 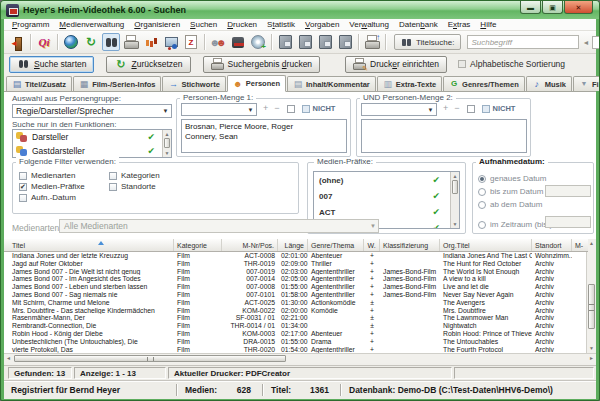 I want to click on table-row: James Bond 007 - Sag niemals nieFilm007-…, so click(x=296, y=295).